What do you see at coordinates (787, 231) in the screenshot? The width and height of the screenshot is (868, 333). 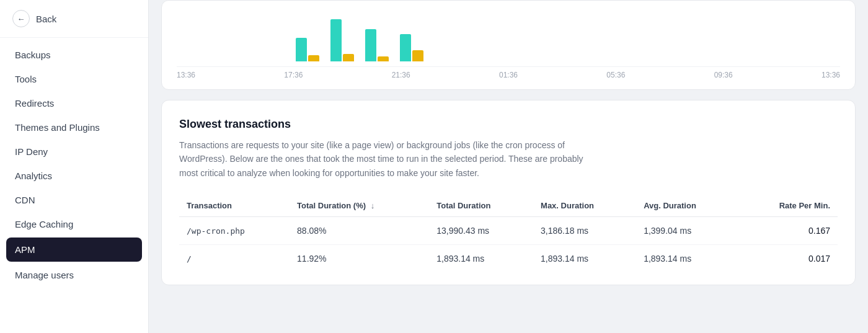 I see `cell-rate-1: 0.167` at bounding box center [787, 231].